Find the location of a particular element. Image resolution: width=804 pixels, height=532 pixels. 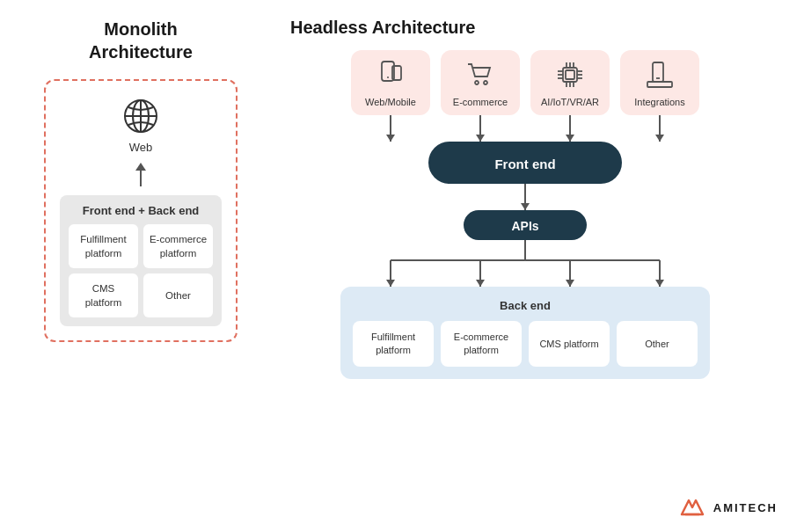

monolith-platform-other: Other is located at coordinates (178, 295).